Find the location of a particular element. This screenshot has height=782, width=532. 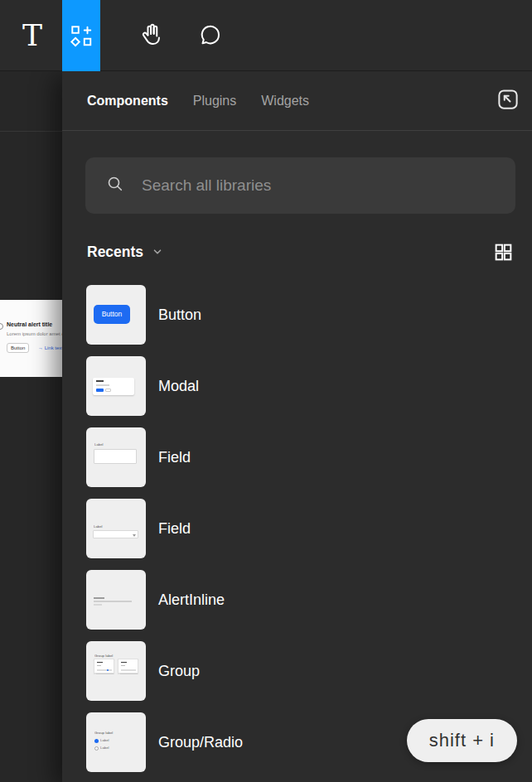

button-thumbnail: Button is located at coordinates (116, 315).